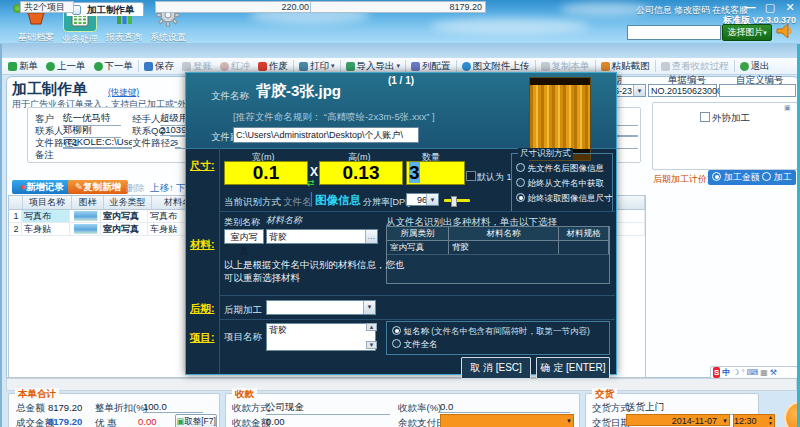  What do you see at coordinates (66, 66) in the screenshot?
I see `prev-order-button: 上一单` at bounding box center [66, 66].